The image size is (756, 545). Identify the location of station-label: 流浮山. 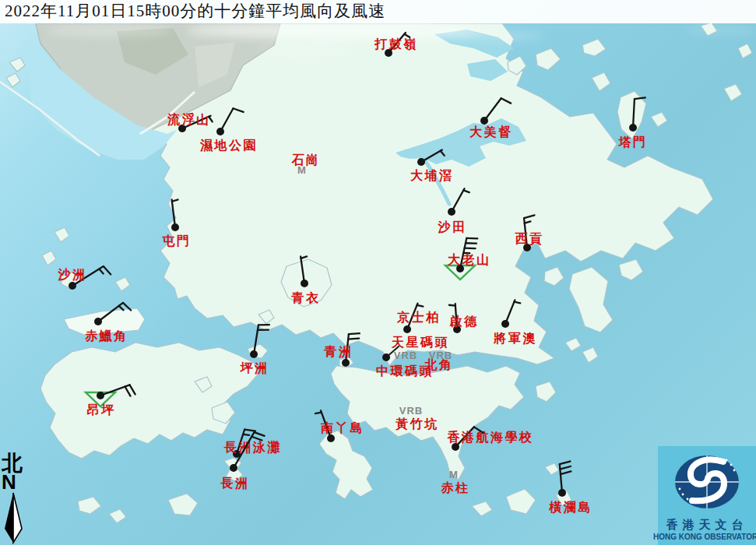
(188, 119).